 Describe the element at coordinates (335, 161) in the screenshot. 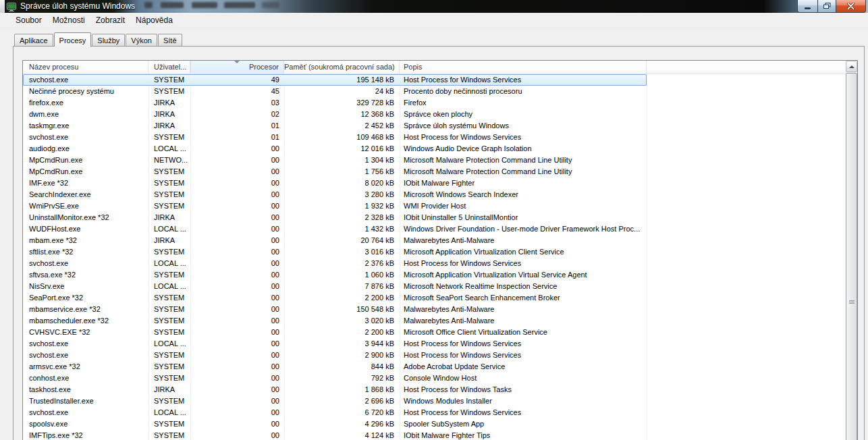

I see `process-row: MpCmdRun.exeNETWO...001 304 kBMicrosoft …` at that location.